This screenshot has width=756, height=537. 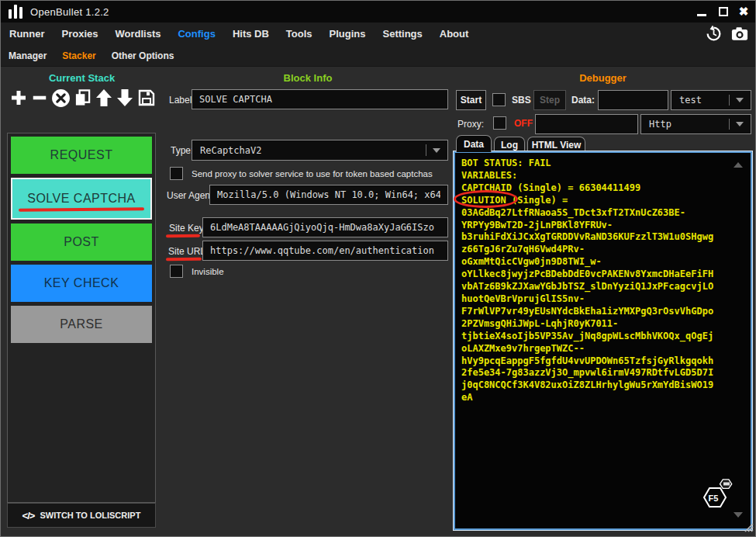 I want to click on block-info-header: Block Info, so click(x=308, y=78).